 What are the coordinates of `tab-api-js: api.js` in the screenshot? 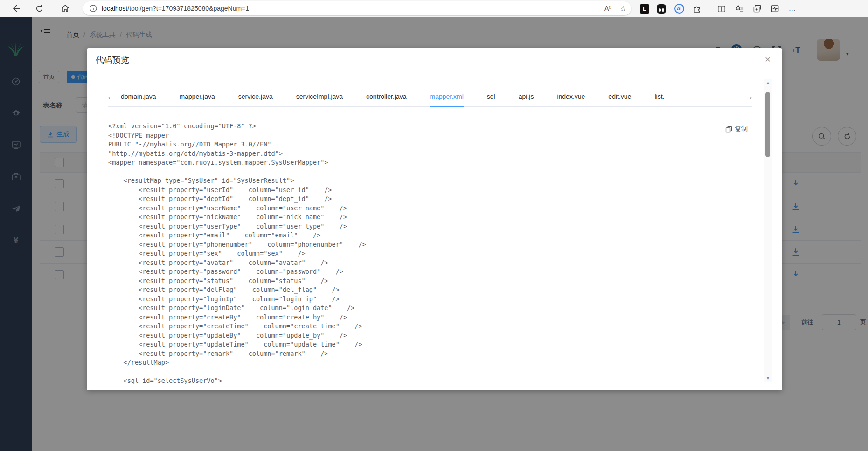 It's located at (526, 97).